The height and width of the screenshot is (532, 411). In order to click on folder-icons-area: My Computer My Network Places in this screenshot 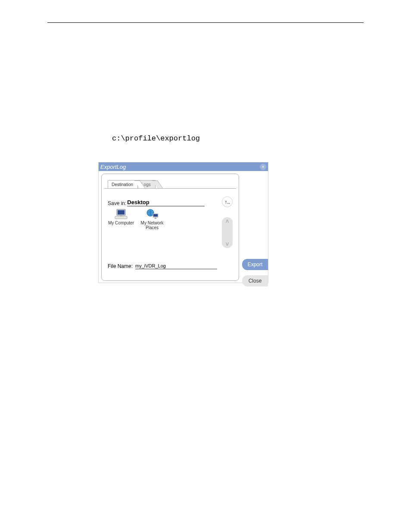, I will do `click(137, 219)`.